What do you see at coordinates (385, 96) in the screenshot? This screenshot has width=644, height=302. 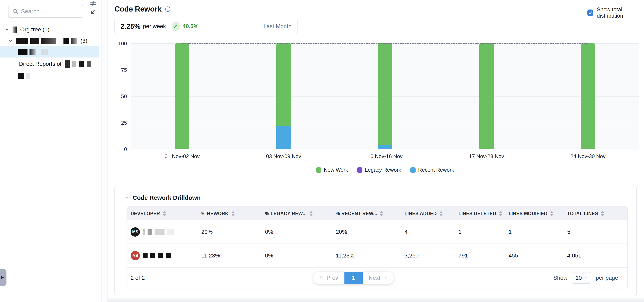 I see `bar-10 Nov-16 Nov` at bounding box center [385, 96].